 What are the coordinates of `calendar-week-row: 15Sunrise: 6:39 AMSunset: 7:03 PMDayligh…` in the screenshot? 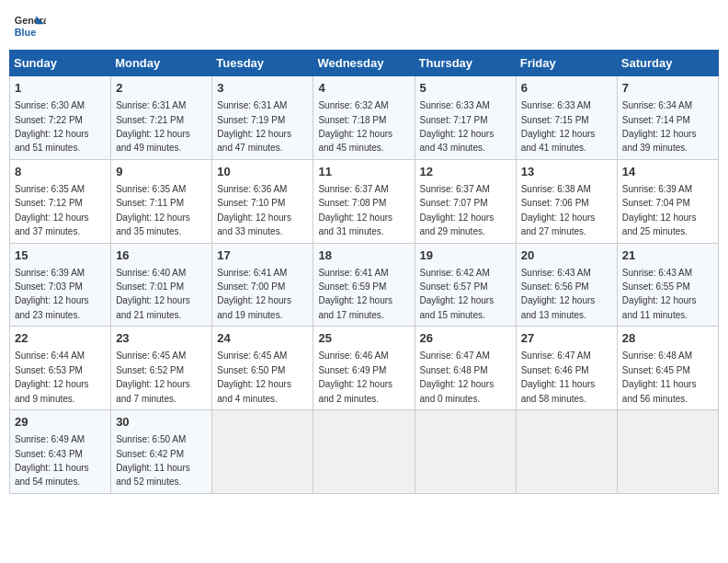 It's located at (364, 285).